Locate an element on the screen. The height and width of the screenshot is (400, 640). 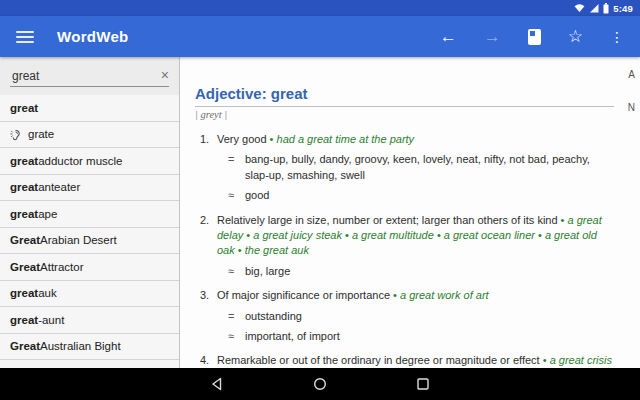
list-item: great auk is located at coordinates (90, 294).